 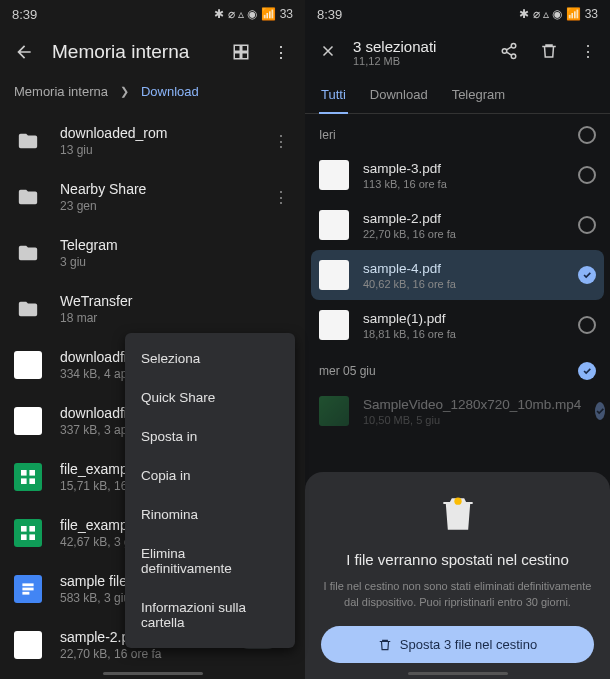 What do you see at coordinates (464, 334) in the screenshot?
I see `file-meta: 18,81 kB, 16 ore fa` at bounding box center [464, 334].